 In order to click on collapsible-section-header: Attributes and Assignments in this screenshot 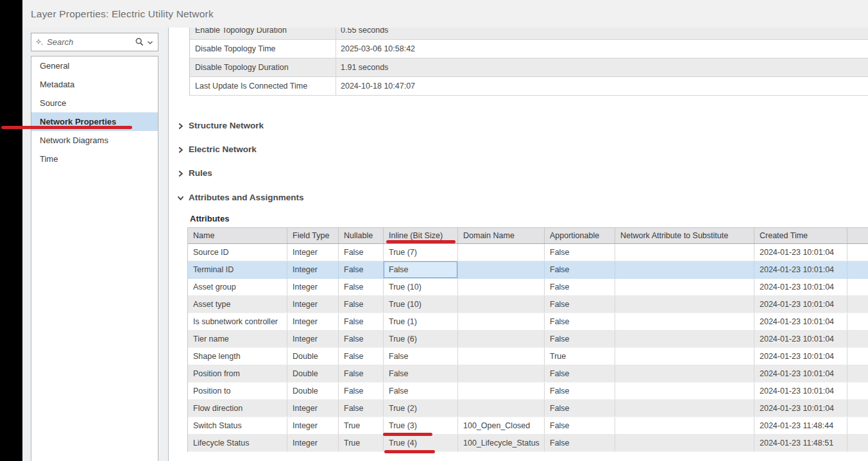, I will do `click(241, 197)`.